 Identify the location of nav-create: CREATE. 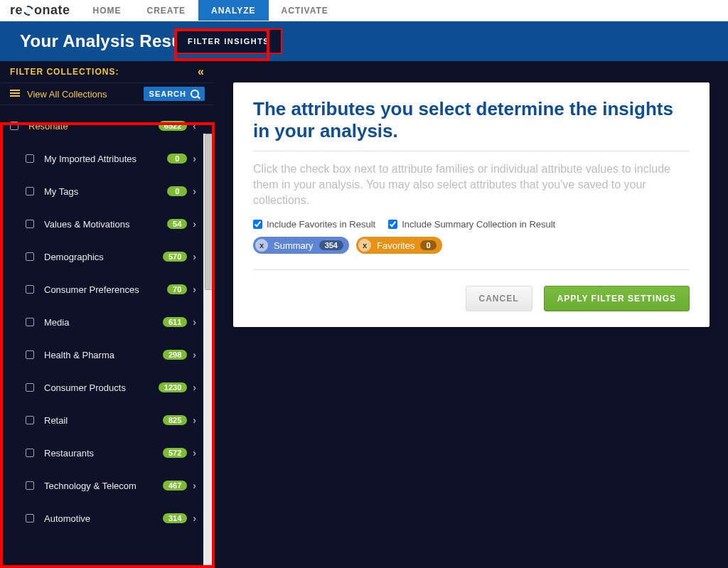
(166, 10).